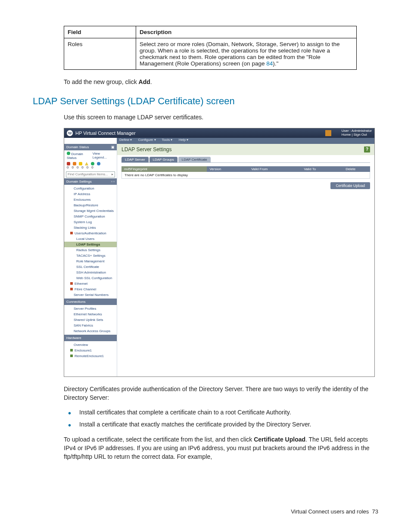  What do you see at coordinates (135, 159) in the screenshot?
I see `tab-ldap-server: LDAP Server` at bounding box center [135, 159].